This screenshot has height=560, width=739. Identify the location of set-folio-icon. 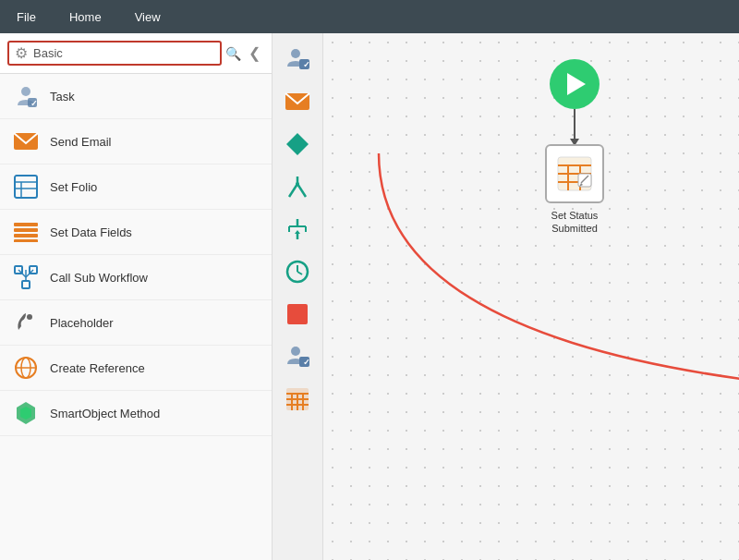
(26, 187).